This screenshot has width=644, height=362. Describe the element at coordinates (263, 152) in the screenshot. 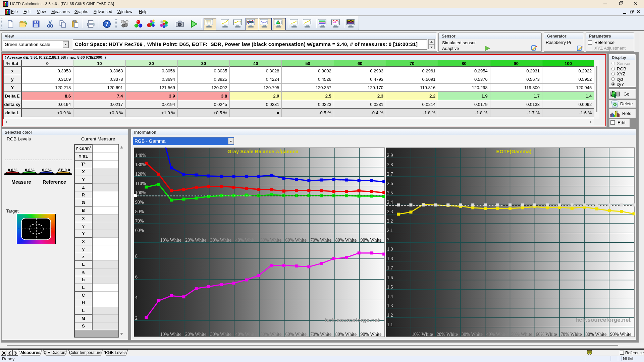

I see `svg-text: Gray Scale Balance w/gamma` at that location.